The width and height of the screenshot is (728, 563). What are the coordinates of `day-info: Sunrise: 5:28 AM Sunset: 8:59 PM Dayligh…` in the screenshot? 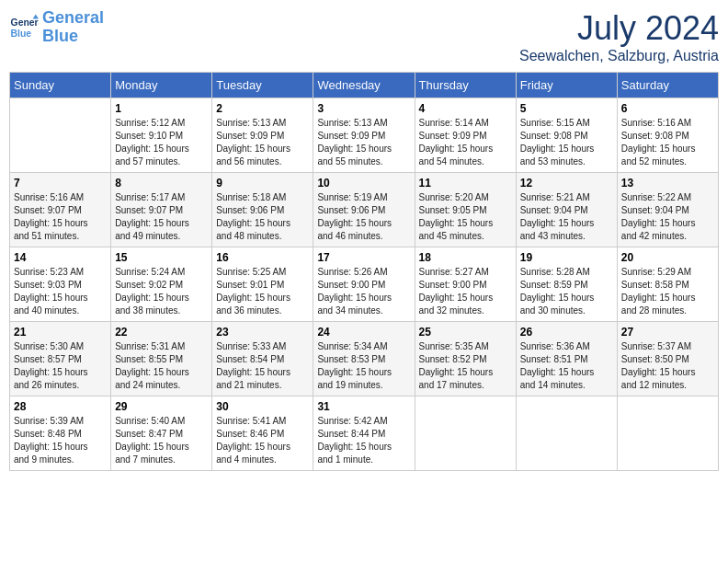 It's located at (566, 292).